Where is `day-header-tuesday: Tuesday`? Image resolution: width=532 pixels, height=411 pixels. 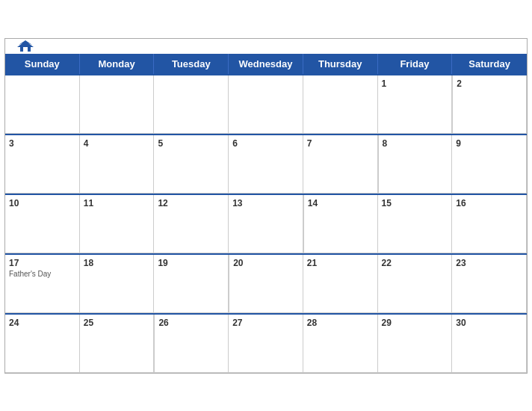 day-header-tuesday: Tuesday is located at coordinates (191, 64).